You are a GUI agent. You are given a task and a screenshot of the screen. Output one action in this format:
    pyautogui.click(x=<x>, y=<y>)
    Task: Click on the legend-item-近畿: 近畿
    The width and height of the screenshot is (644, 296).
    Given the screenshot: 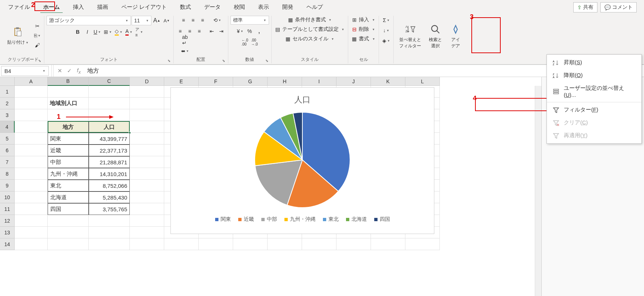 What is the action you would take?
    pyautogui.click(x=246, y=219)
    